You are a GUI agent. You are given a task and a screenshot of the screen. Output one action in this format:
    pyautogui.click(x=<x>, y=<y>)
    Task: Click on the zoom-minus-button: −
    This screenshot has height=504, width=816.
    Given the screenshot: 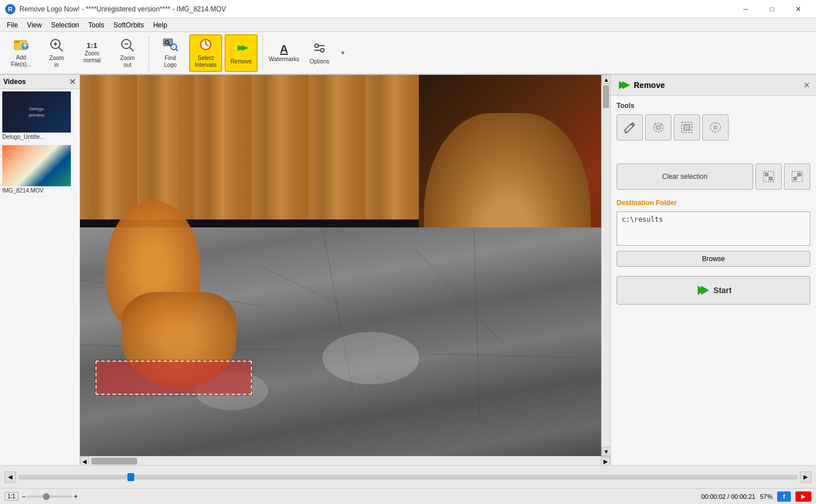 What is the action you would take?
    pyautogui.click(x=24, y=497)
    